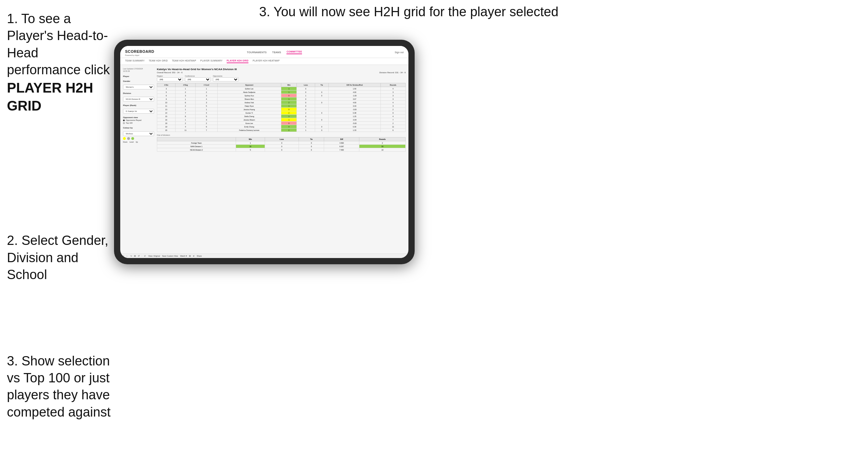  Describe the element at coordinates (194, 256) in the screenshot. I see `toolbar-arrow: ≮` at that location.